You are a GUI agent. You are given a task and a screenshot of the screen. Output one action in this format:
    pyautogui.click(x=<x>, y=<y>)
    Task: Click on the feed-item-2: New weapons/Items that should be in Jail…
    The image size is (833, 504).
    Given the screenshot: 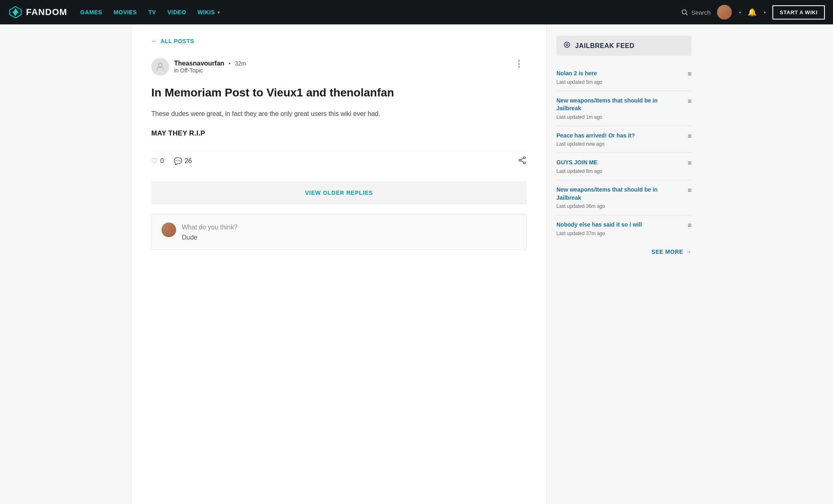 What is the action you would take?
    pyautogui.click(x=624, y=109)
    